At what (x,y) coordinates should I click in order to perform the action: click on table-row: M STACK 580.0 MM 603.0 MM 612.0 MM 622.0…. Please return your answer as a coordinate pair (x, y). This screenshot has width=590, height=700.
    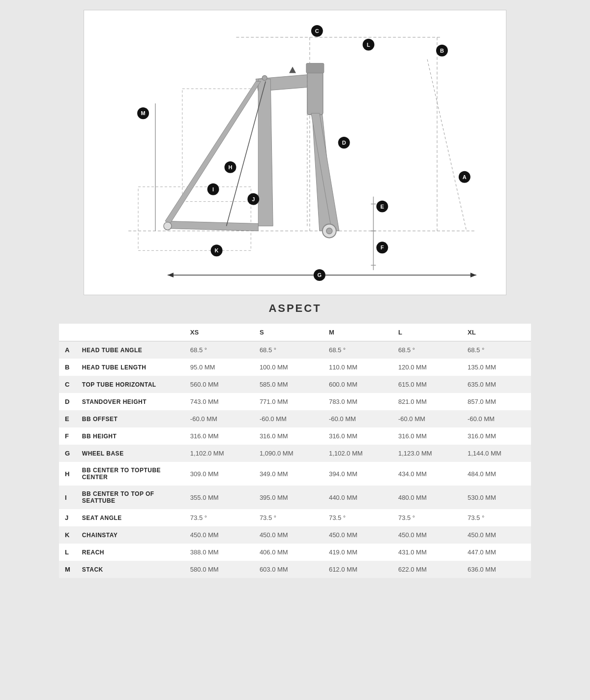
    Looking at the image, I should click on (295, 570).